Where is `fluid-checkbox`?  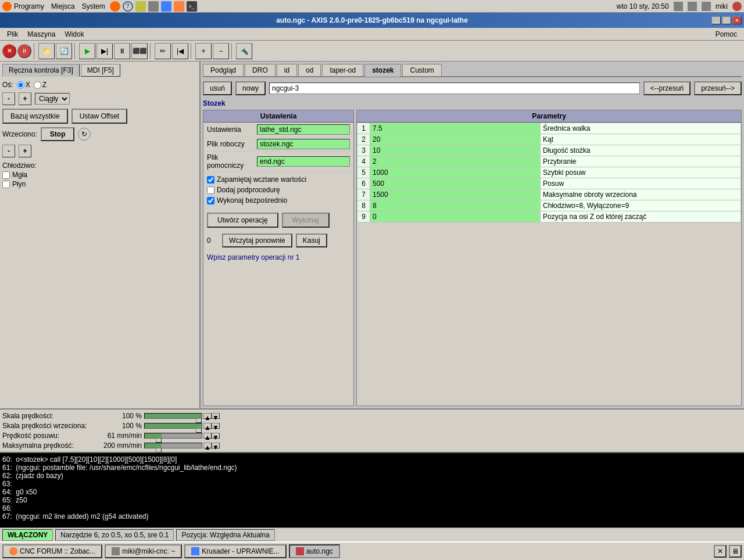 fluid-checkbox is located at coordinates (6, 185).